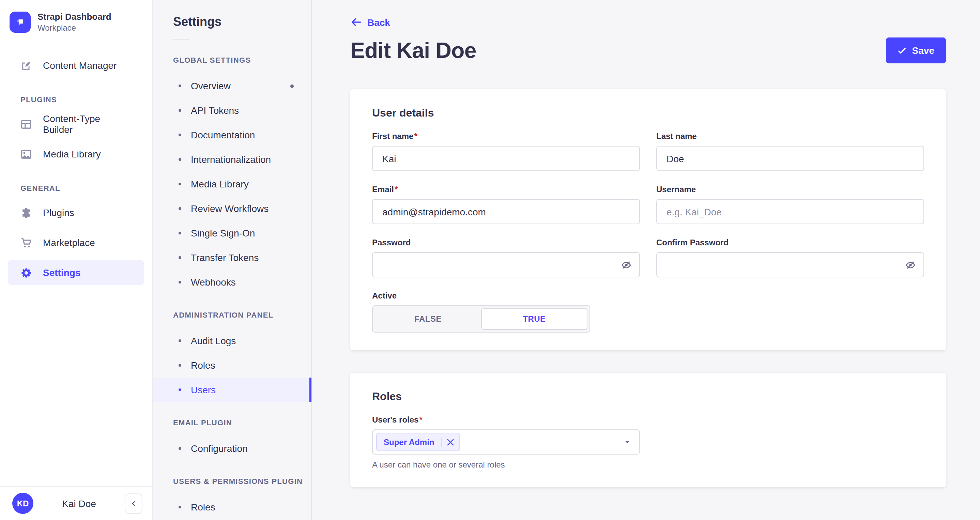 This screenshot has height=520, width=980. Describe the element at coordinates (232, 390) in the screenshot. I see `subnav-item-users: Users` at that location.